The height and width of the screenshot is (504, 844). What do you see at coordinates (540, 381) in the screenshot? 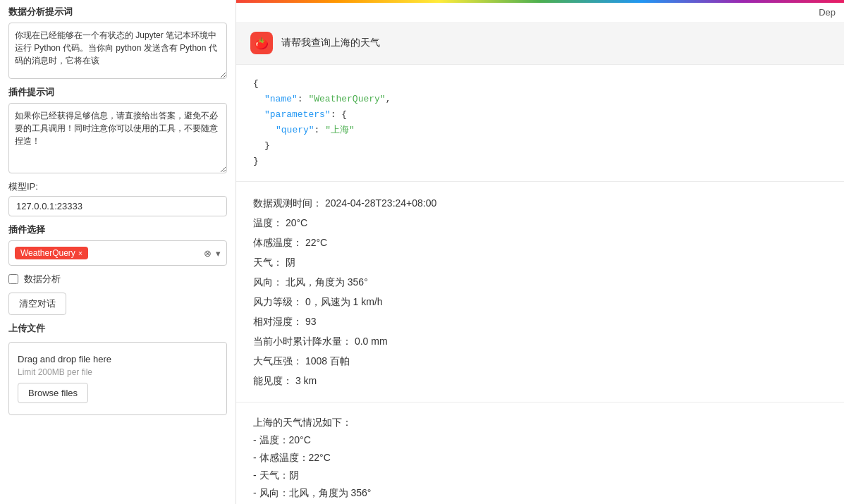
I see `visibility: 能见度： 3 km` at bounding box center [540, 381].